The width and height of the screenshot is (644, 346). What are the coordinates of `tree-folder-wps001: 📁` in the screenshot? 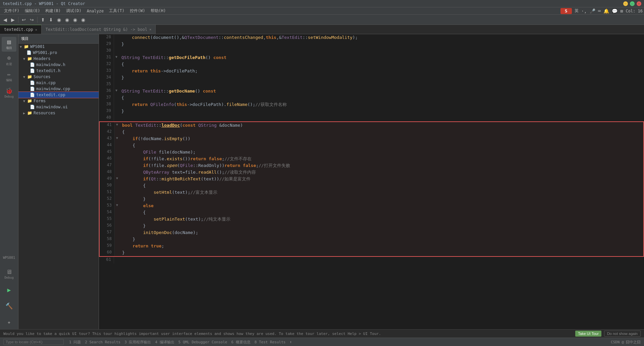 It's located at (26, 47).